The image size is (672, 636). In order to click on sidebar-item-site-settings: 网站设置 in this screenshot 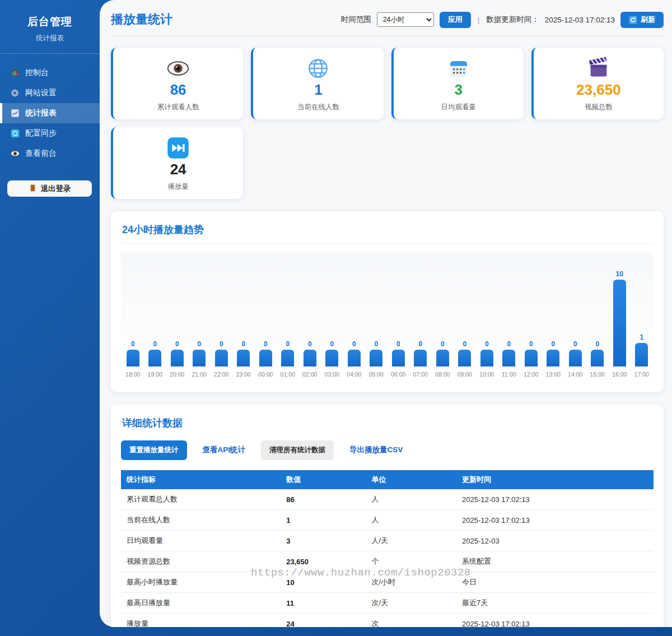, I will do `click(50, 93)`.